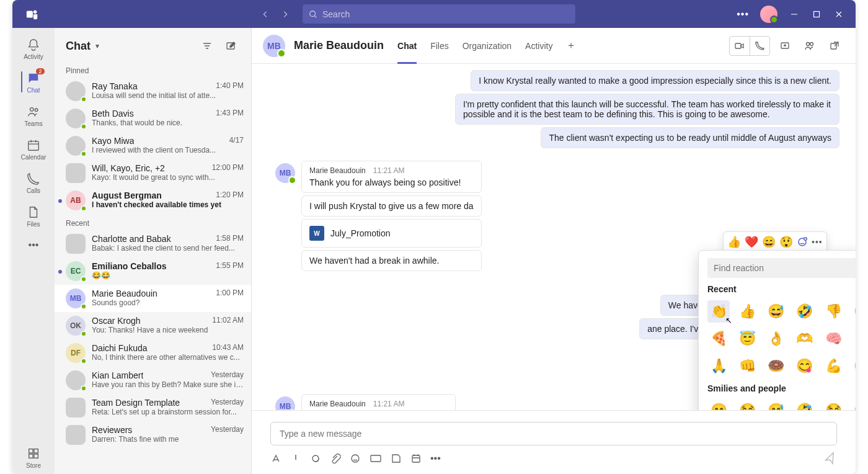  Describe the element at coordinates (153, 408) in the screenshot. I see `chat-row: Team Design TemplateYesterday Reta: Let'…` at that location.